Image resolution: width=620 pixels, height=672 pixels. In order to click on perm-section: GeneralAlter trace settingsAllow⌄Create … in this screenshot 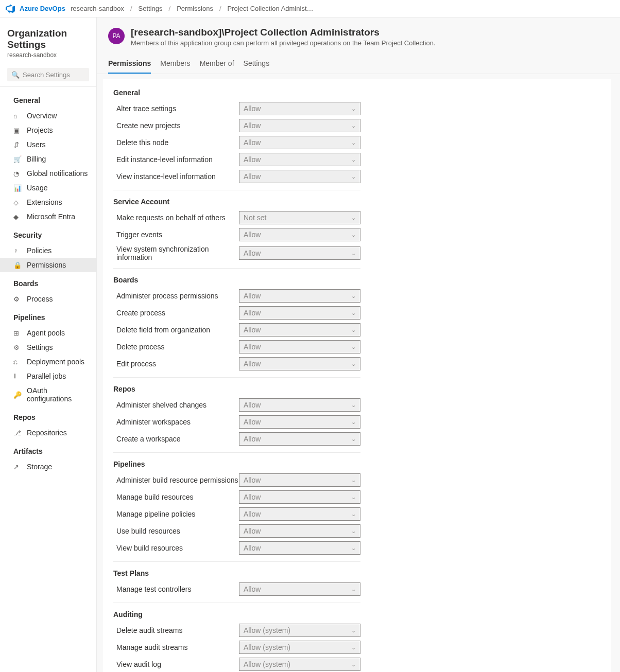, I will do `click(237, 139)`.